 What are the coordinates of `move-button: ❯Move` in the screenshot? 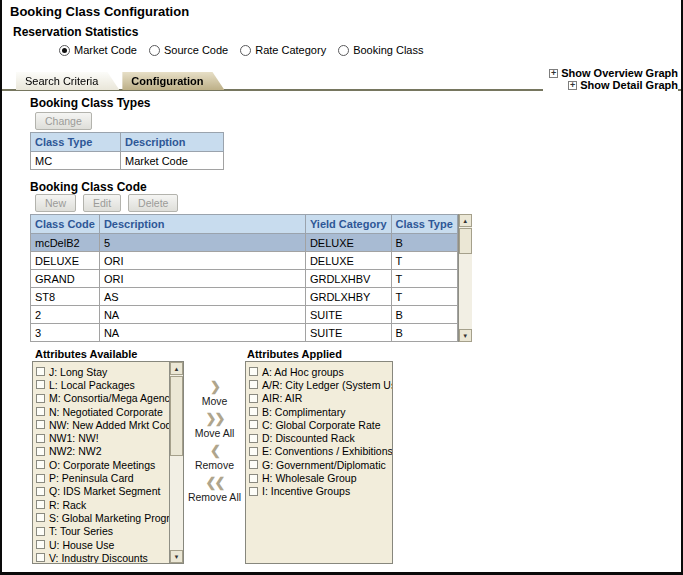 It's located at (215, 394).